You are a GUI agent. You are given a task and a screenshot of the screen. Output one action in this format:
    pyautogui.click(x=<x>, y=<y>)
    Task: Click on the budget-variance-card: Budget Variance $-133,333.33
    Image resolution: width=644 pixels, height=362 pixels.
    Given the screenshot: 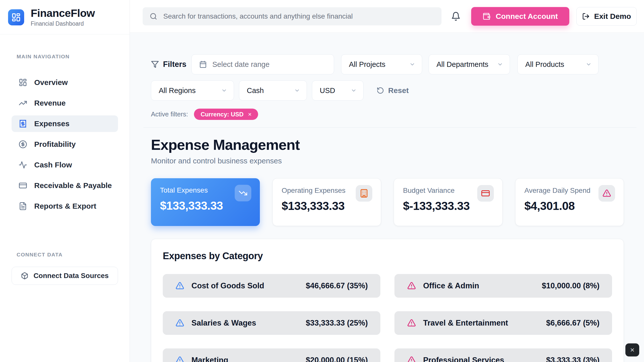 What is the action you would take?
    pyautogui.click(x=448, y=202)
    